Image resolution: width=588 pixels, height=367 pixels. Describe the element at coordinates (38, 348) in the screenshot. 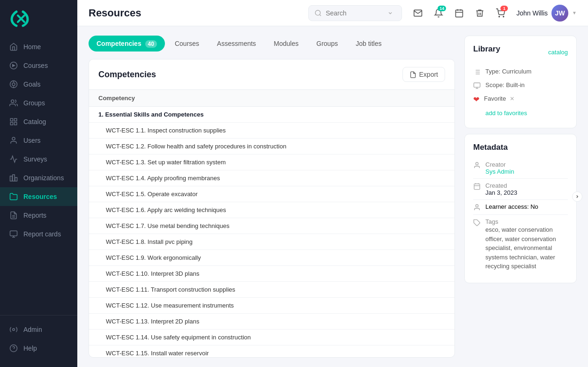

I see `sidebar-item-help: Help` at that location.